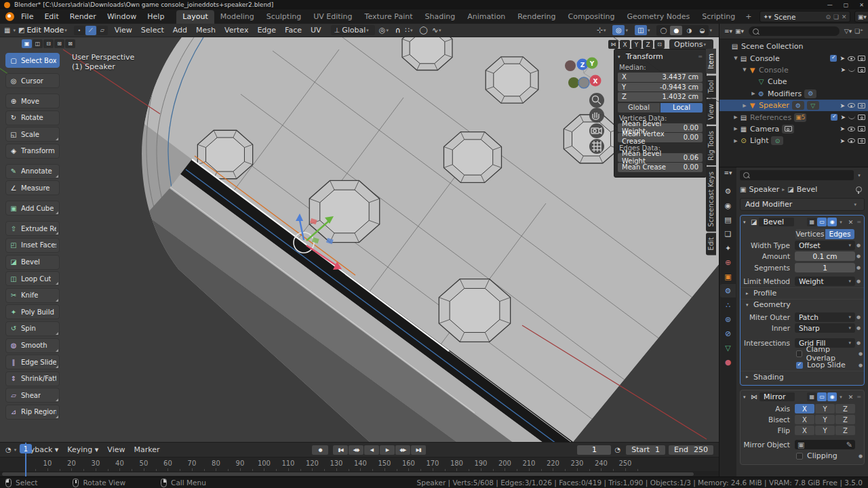  What do you see at coordinates (793, 141) in the screenshot?
I see `outliner-row-light: ▶⊙Light⊙➤` at bounding box center [793, 141].